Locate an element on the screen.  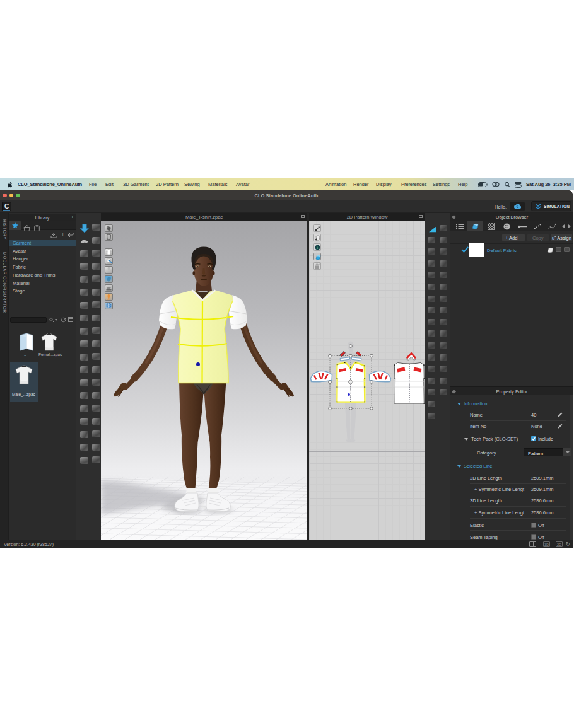
svg-text: i is located at coordinates (317, 247).